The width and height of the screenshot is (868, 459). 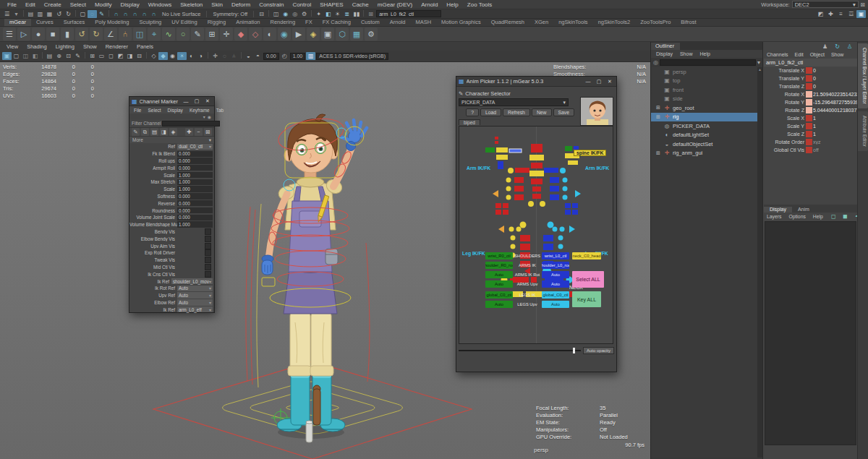 I want to click on live-surface-label: No Live Surface, so click(x=181, y=14).